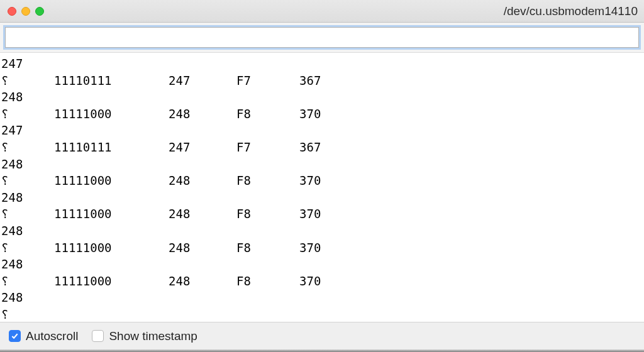 The height and width of the screenshot is (352, 644). Describe the element at coordinates (12, 11) in the screenshot. I see `close-button` at that location.